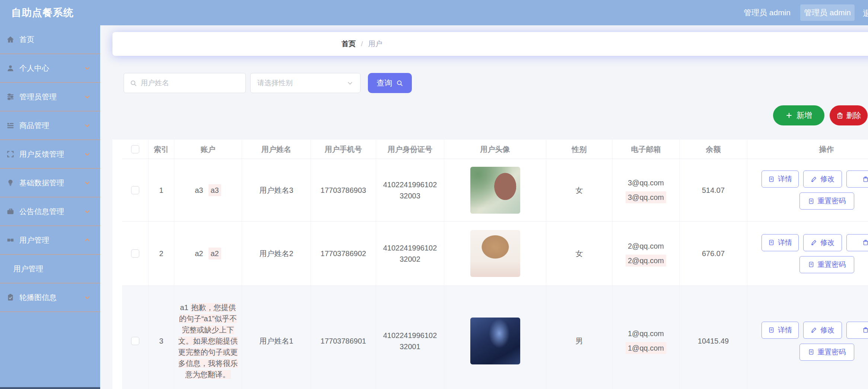  What do you see at coordinates (362, 44) in the screenshot?
I see `breadcrumb: 首页 / 用户` at bounding box center [362, 44].